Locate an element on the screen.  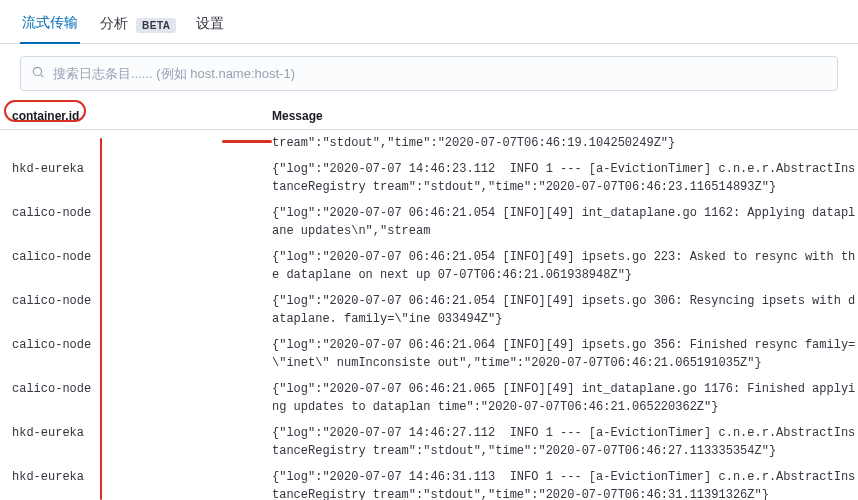
beta-badge: BETA is located at coordinates (156, 26).